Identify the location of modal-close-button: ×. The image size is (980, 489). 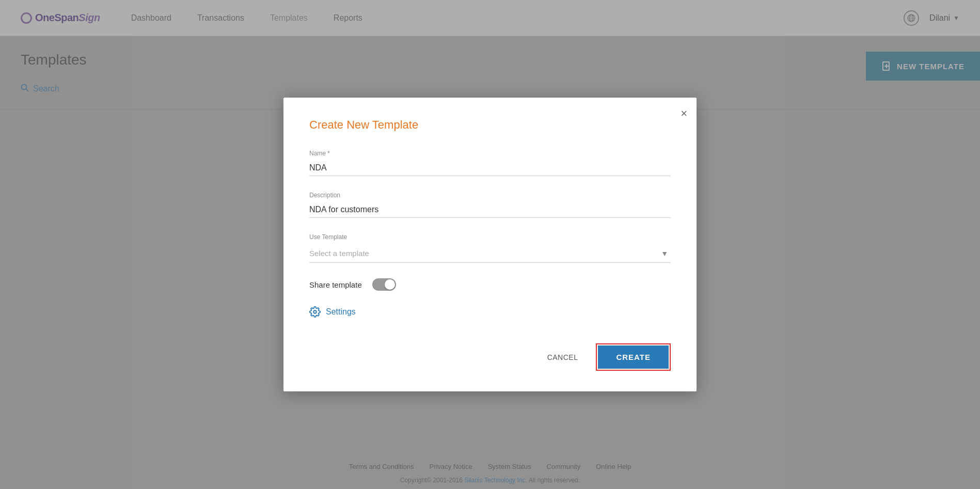
(684, 114).